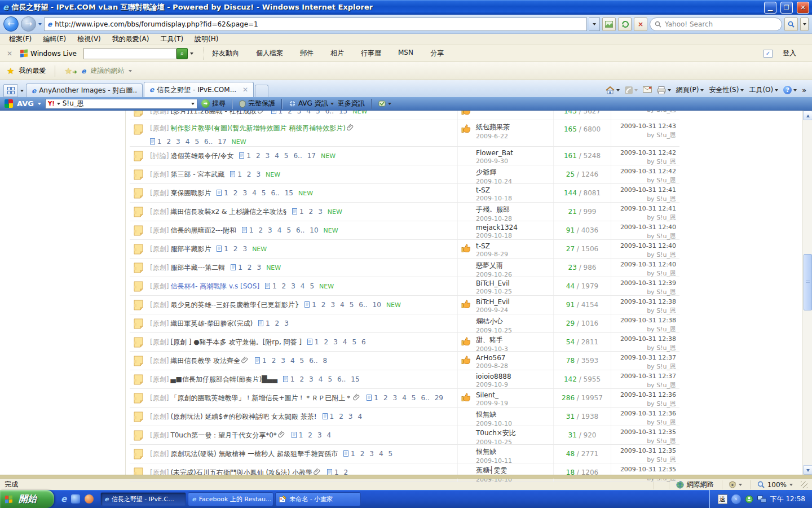 The height and width of the screenshot is (508, 812). I want to click on thread-title-link: 第三部 - 宮本武藏, so click(197, 174).